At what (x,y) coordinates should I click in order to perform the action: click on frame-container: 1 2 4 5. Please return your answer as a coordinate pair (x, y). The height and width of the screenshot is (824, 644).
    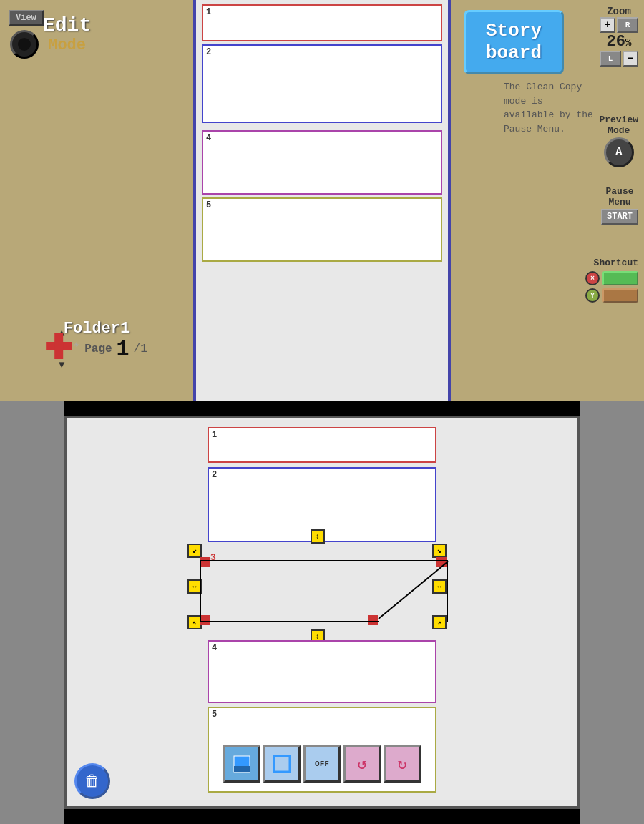
    Looking at the image, I should click on (322, 133).